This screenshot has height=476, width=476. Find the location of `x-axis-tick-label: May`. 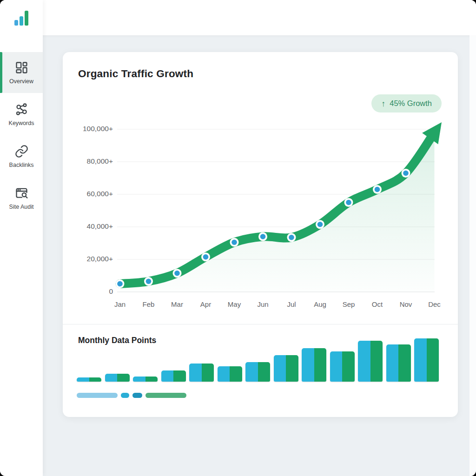

x-axis-tick-label: May is located at coordinates (234, 304).